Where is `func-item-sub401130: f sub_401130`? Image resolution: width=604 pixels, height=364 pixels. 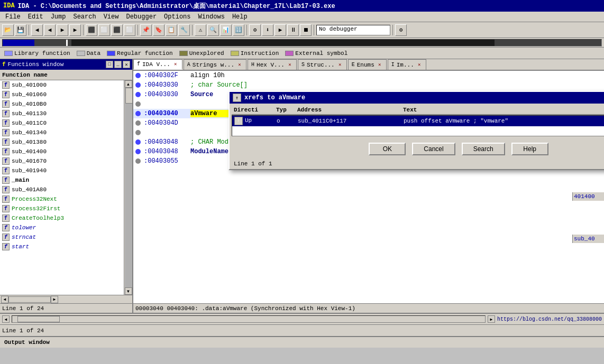
func-item-sub401130: f sub_401130 is located at coordinates (62, 114).